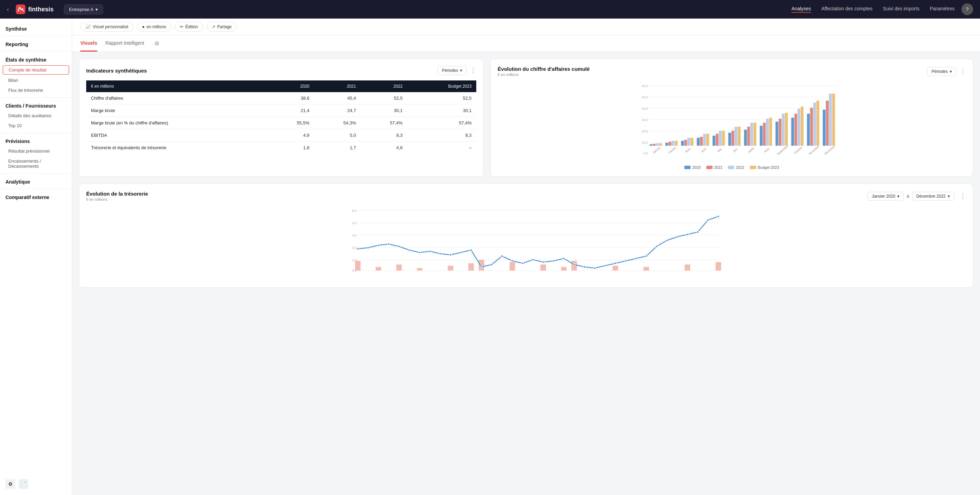 The width and height of the screenshot is (980, 495). I want to click on legend-2021: 2021, so click(714, 168).